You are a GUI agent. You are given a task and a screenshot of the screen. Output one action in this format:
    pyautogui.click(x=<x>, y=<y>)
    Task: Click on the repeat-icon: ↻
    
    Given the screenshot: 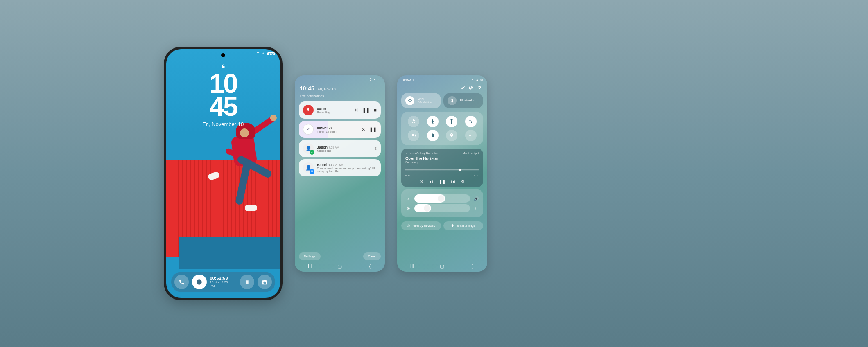 What is the action you would take?
    pyautogui.click(x=463, y=182)
    